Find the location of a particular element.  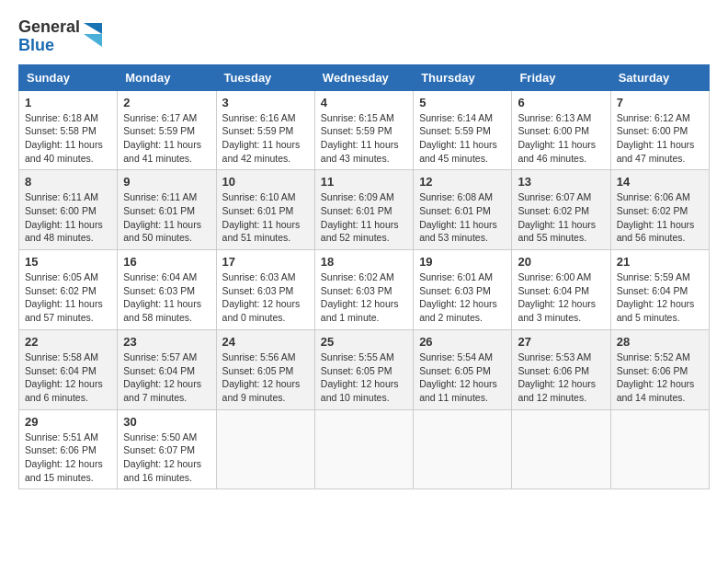

day-number: 8 is located at coordinates (68, 182).